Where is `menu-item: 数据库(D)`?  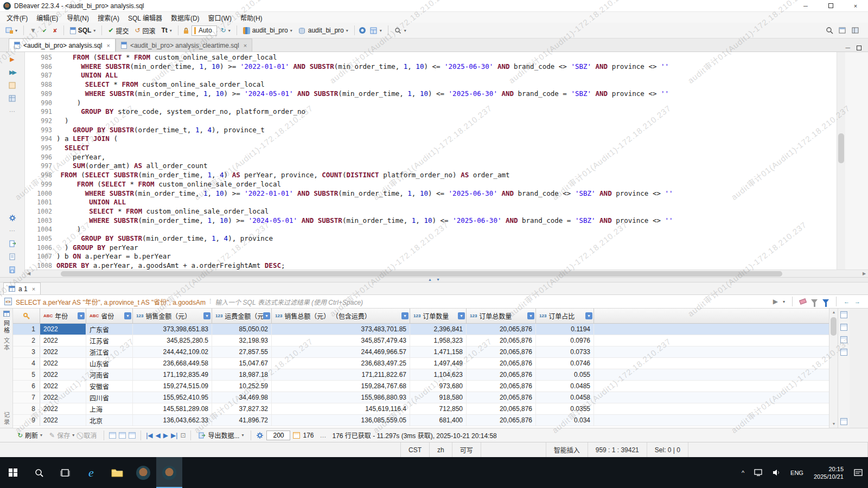
menu-item: 数据库(D) is located at coordinates (186, 17).